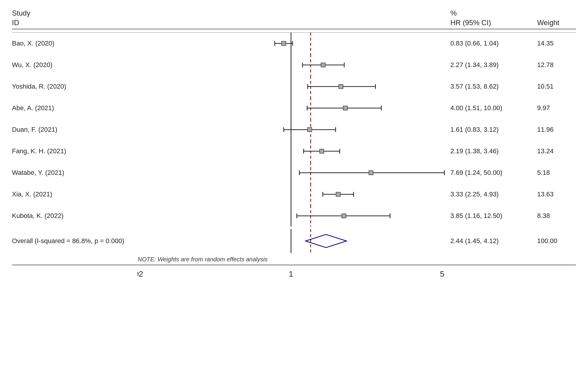 Image resolution: width=588 pixels, height=388 pixels. I want to click on overall-weight-value: 100.00, so click(557, 241).